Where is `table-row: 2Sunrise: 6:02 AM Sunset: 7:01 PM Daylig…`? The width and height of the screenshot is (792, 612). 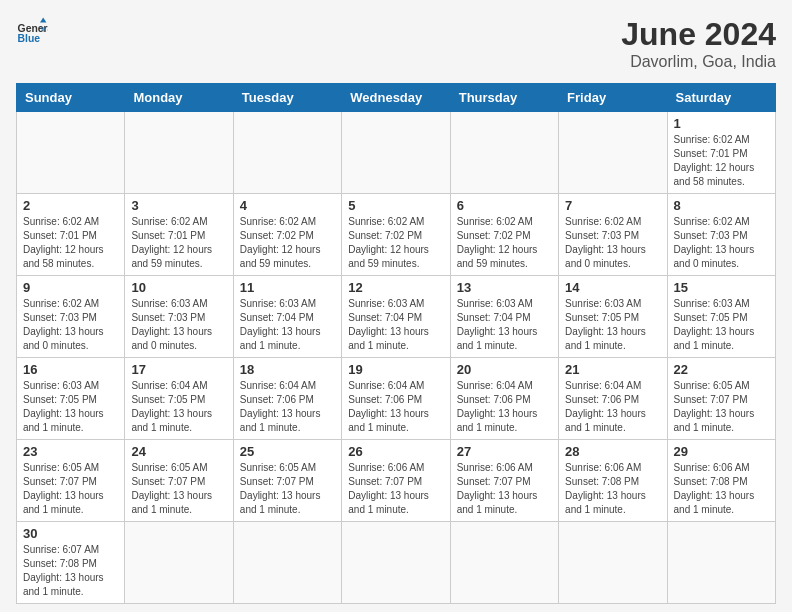
table-row: 2Sunrise: 6:02 AM Sunset: 7:01 PM Daylig… is located at coordinates (71, 235).